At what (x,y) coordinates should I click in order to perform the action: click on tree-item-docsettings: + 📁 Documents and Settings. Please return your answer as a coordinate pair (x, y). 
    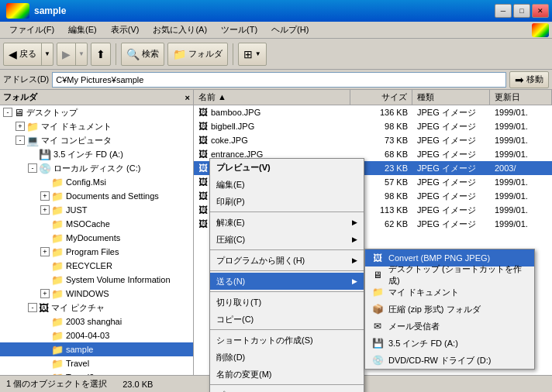
    Looking at the image, I should click on (96, 196).